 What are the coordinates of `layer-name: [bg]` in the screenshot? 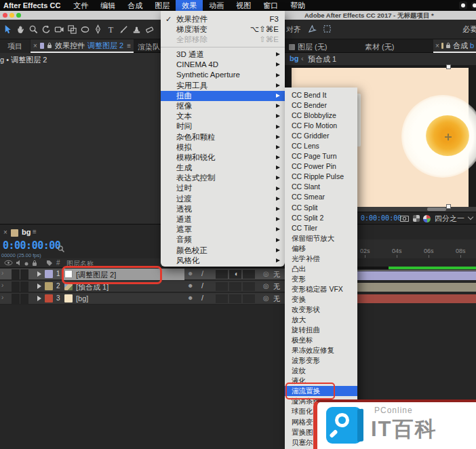 It's located at (82, 298).